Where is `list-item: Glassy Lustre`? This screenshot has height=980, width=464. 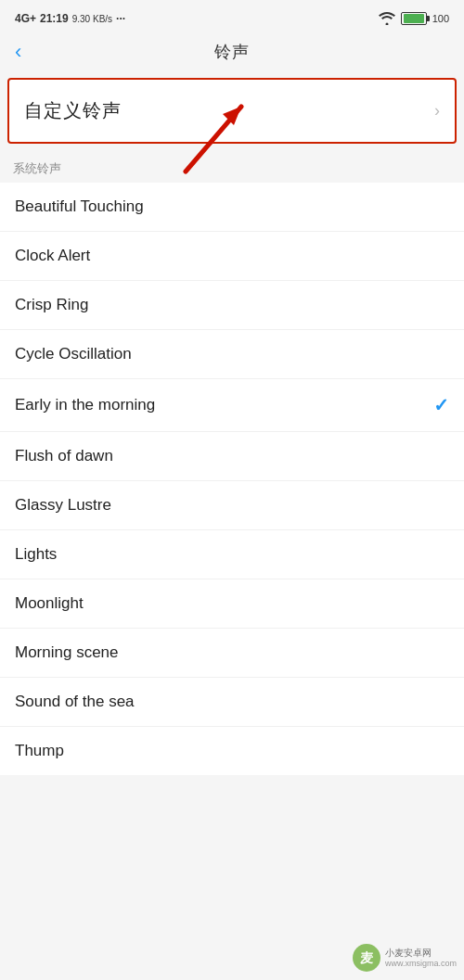 list-item: Glassy Lustre is located at coordinates (232, 506).